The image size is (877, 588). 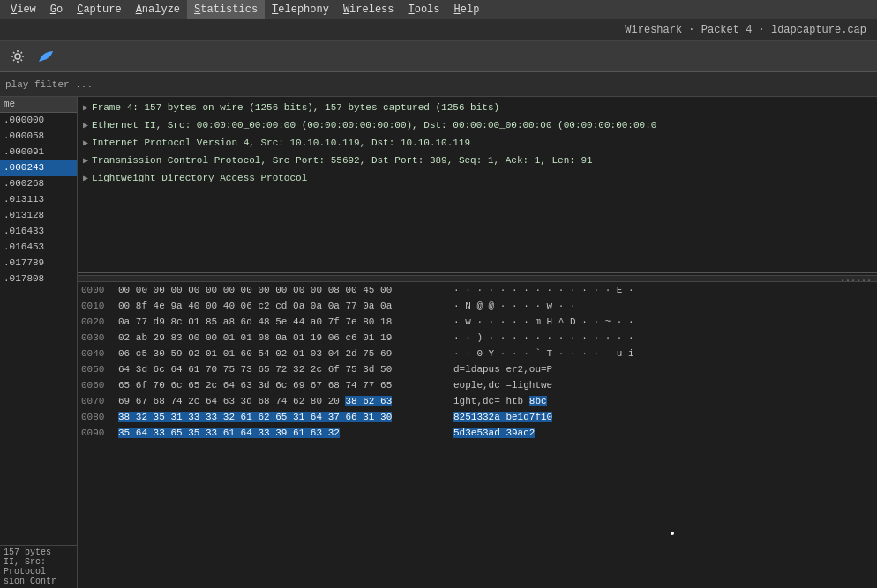 What do you see at coordinates (477, 354) in the screenshot?
I see `hex-row-0040: 0040 06 c5 30 59 02 01 01 60 54 02 01 03…` at bounding box center [477, 354].